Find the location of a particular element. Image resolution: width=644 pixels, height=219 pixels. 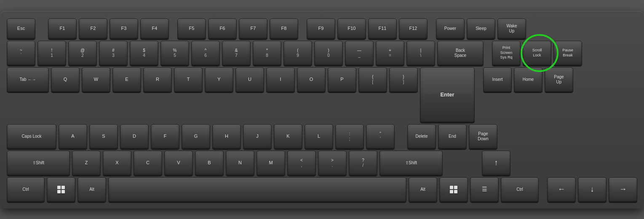

key-down: ↓ is located at coordinates (592, 190).